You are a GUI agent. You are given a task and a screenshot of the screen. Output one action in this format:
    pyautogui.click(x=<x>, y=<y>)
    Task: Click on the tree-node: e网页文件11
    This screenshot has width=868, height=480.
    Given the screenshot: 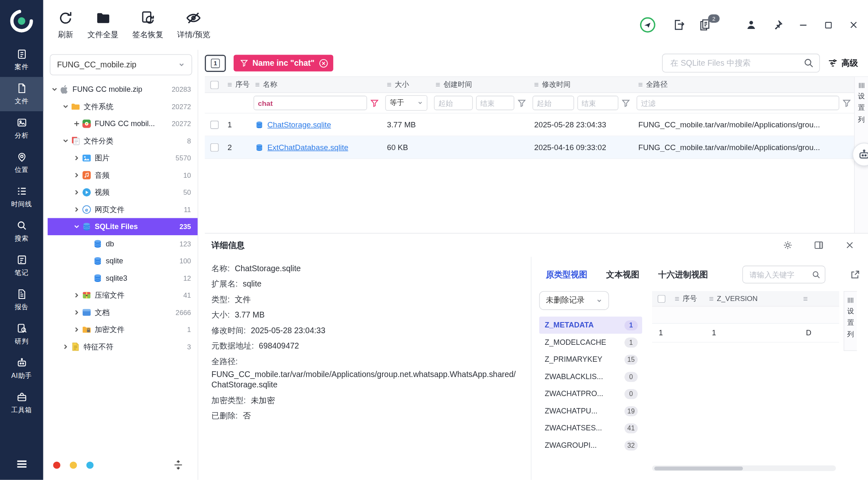 What is the action you would take?
    pyautogui.click(x=122, y=209)
    